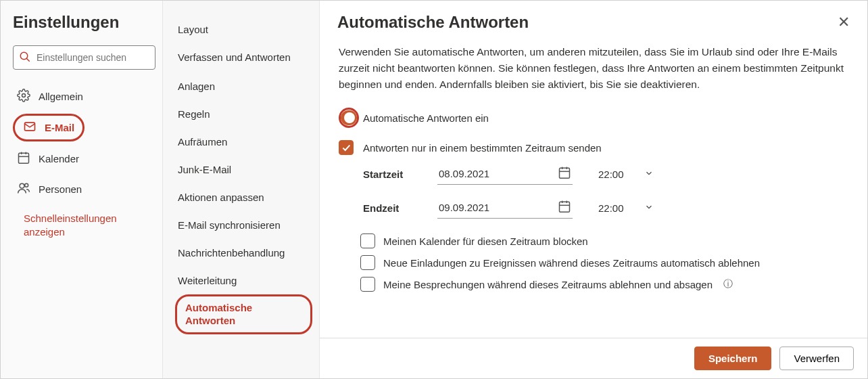 This screenshot has height=379, width=868. What do you see at coordinates (24, 158) in the screenshot?
I see `calendar-icon` at bounding box center [24, 158].